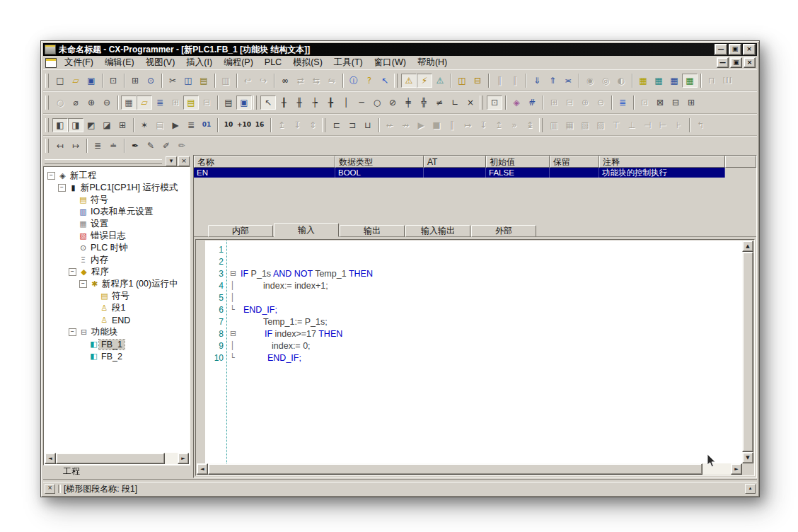  I want to click on editor-vscroll-thumb, so click(748, 352).